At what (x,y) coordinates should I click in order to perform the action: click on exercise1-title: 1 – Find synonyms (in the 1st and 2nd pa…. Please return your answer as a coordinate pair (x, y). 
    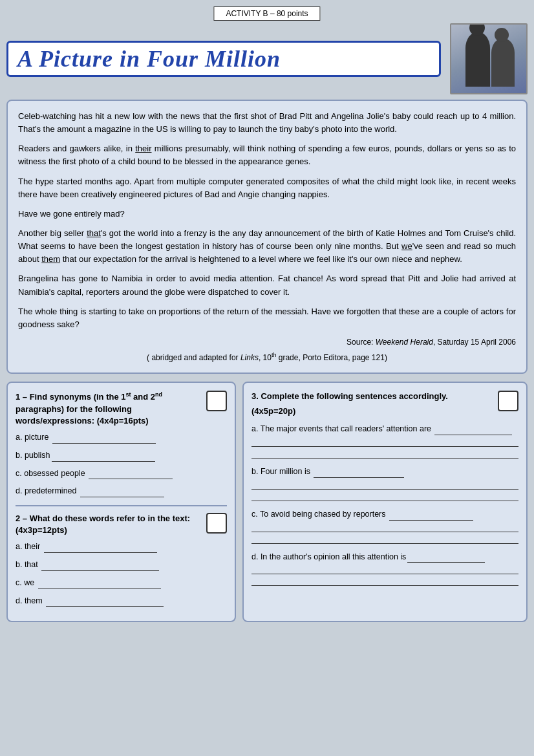
    Looking at the image, I should click on (89, 409).